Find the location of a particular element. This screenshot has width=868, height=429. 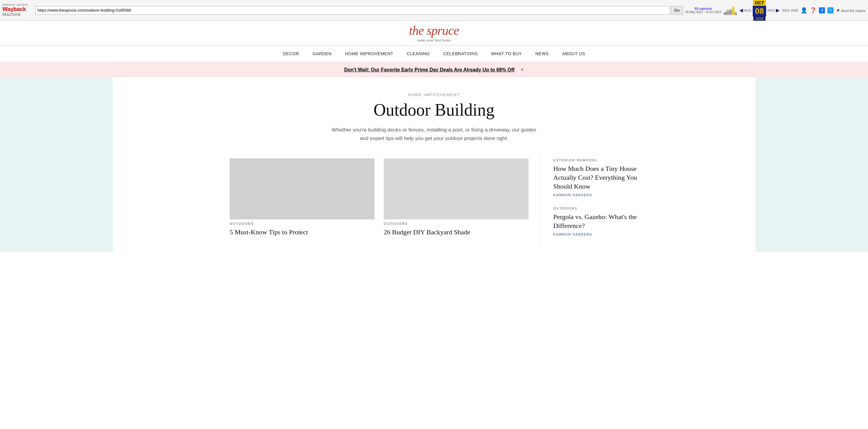

nav-item-home-improvement: HOME IMPROVEMENT is located at coordinates (369, 54).